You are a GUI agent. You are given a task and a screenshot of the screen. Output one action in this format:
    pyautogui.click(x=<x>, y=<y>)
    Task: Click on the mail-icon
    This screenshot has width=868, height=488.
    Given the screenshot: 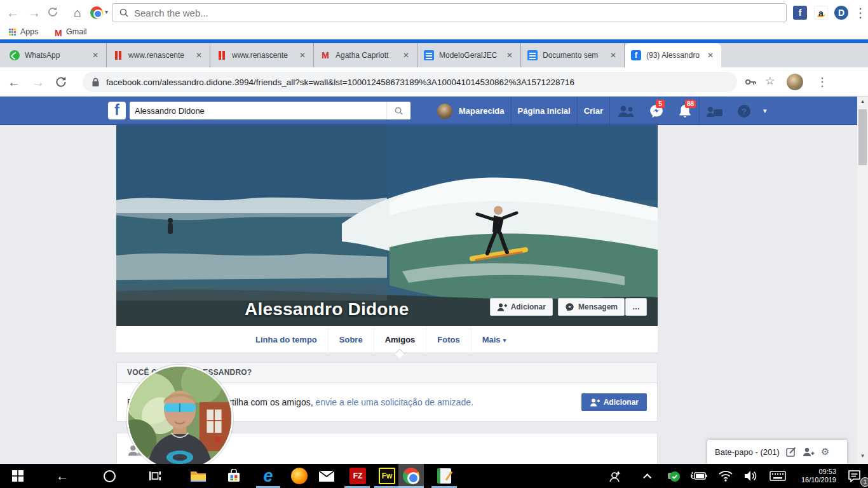 What is the action you would take?
    pyautogui.click(x=327, y=476)
    